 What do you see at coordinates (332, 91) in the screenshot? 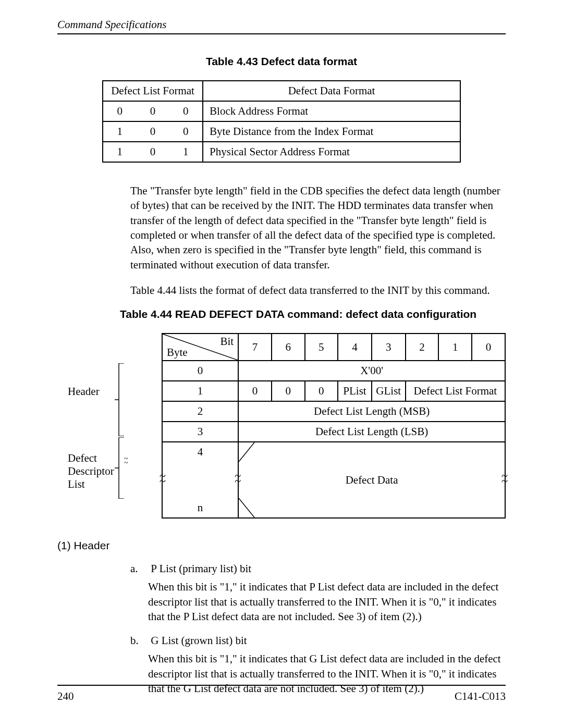
I see `t43-head-right: Defect Data Format` at bounding box center [332, 91].